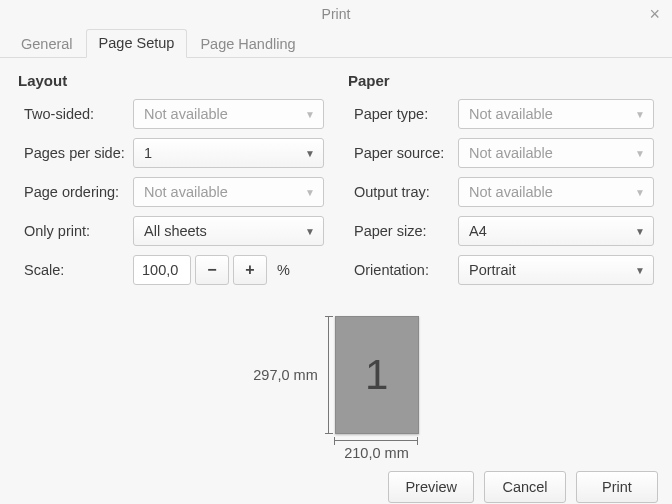  What do you see at coordinates (556, 192) in the screenshot?
I see `output-tray-select: Not available ▼` at bounding box center [556, 192].